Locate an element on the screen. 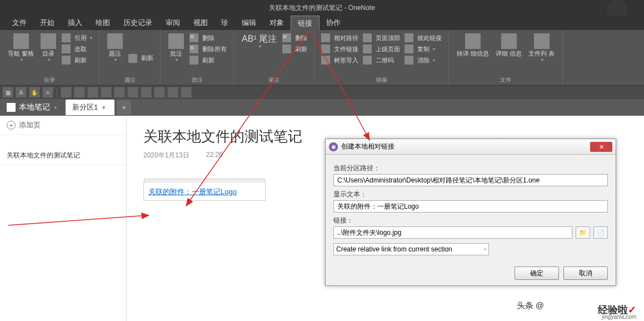  notebook-selector: 本地笔记 ▾ is located at coordinates (32, 107).